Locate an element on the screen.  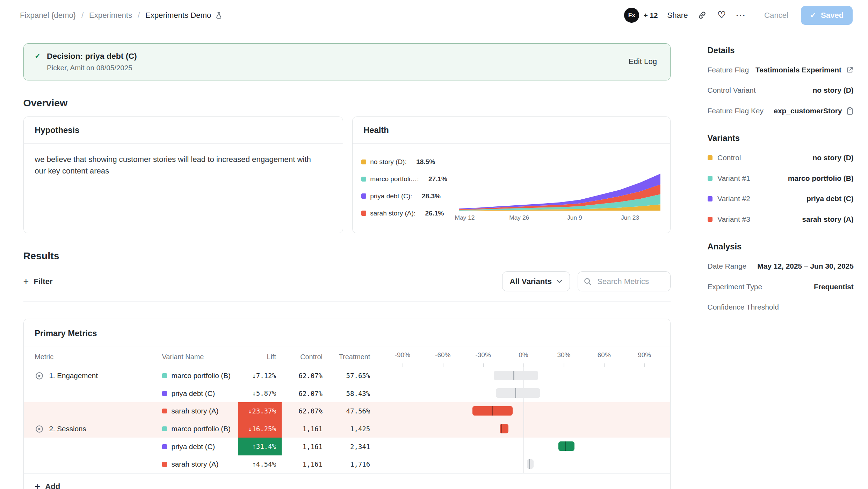
results-toolbar: + Filter All Variants is located at coordinates (347, 281).